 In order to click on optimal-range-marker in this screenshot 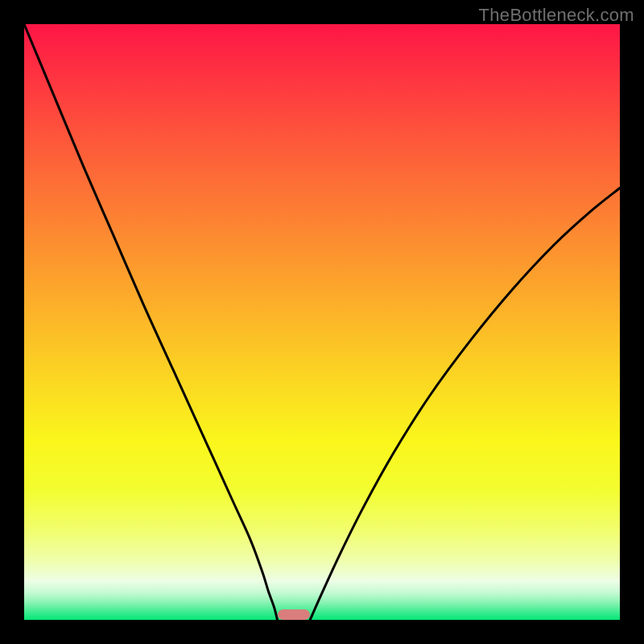, I will do `click(295, 615)`.